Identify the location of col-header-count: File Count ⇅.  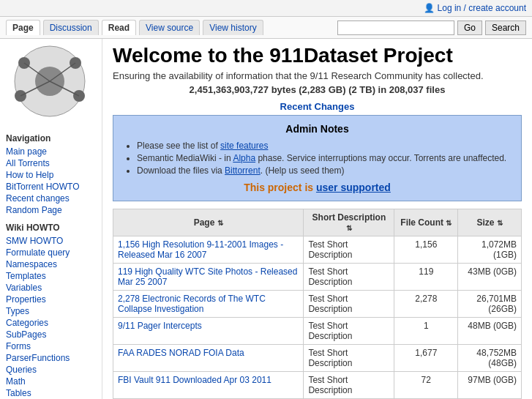
(426, 223).